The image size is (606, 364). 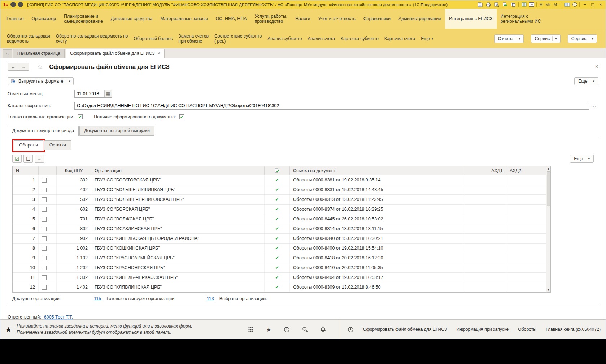 I want to click on submenu-item: Оборотный баланс, so click(x=153, y=39).